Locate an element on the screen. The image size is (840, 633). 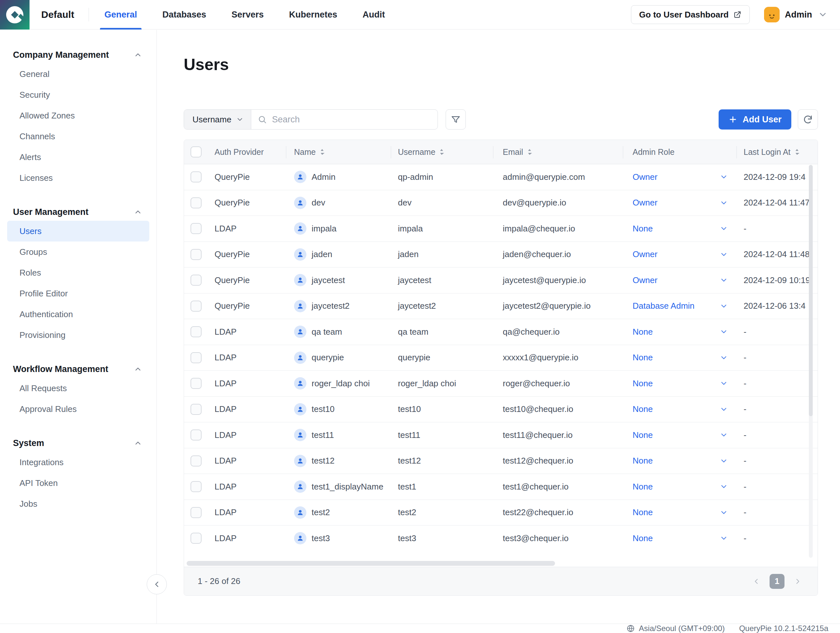
sidebar-item-groups: Groups is located at coordinates (78, 252).